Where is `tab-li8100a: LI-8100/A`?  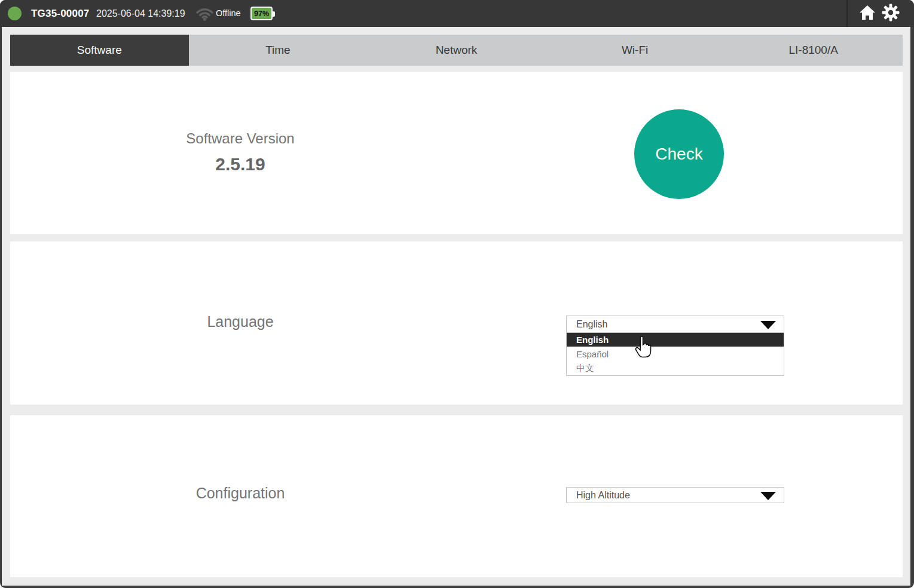
tab-li8100a: LI-8100/A is located at coordinates (813, 50).